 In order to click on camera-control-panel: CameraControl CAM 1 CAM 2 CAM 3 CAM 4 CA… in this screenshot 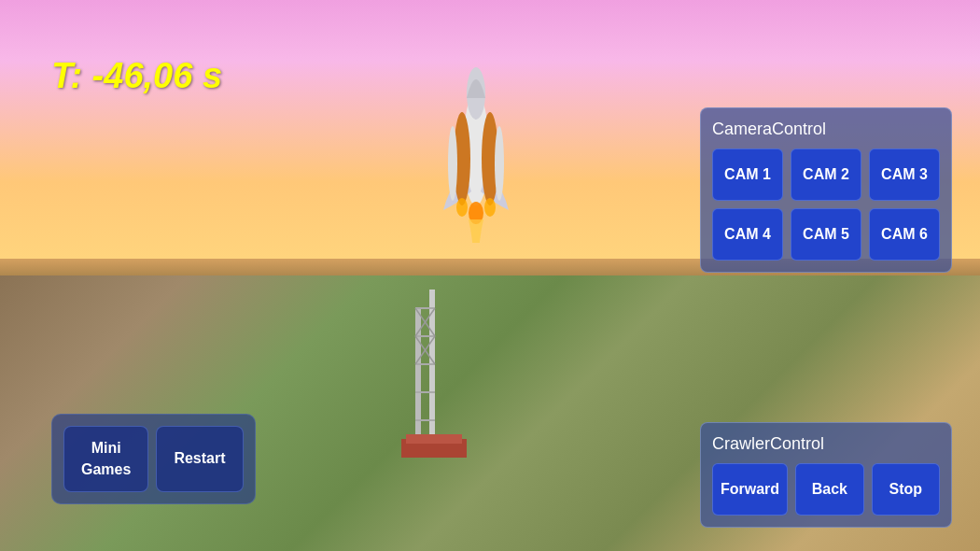, I will do `click(826, 191)`.